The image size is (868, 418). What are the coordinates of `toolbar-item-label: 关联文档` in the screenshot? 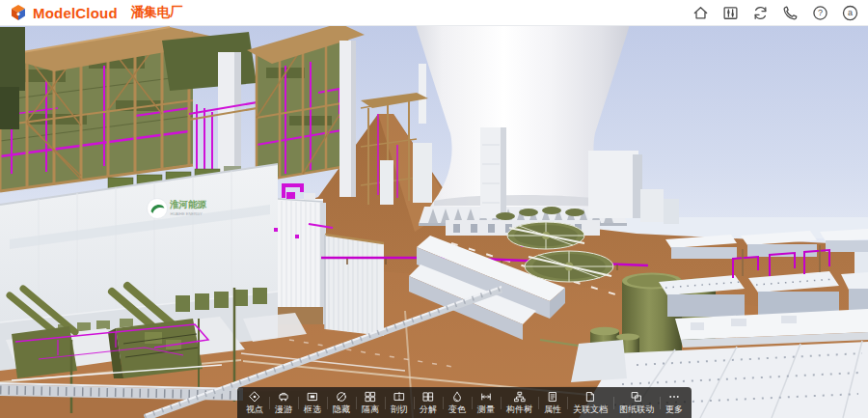 It's located at (590, 409).